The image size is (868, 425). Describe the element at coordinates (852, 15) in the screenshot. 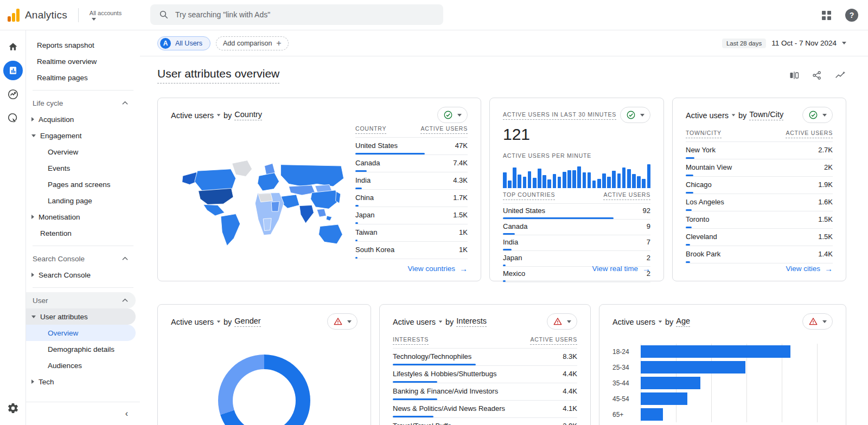

I see `help-icon: ?` at that location.